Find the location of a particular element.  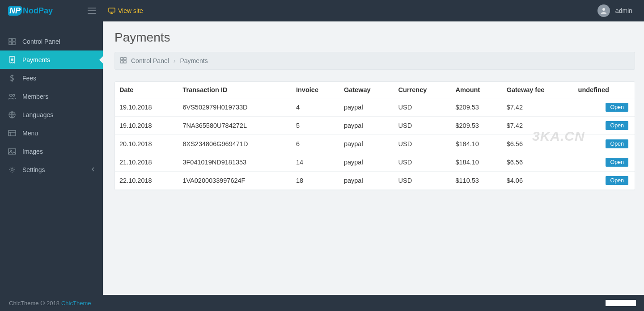

table-cell: 3F041019ND9181353 is located at coordinates (235, 163).